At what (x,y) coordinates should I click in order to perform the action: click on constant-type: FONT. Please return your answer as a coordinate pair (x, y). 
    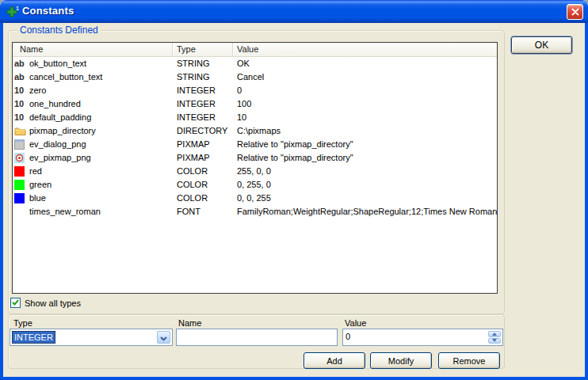
    Looking at the image, I should click on (203, 212).